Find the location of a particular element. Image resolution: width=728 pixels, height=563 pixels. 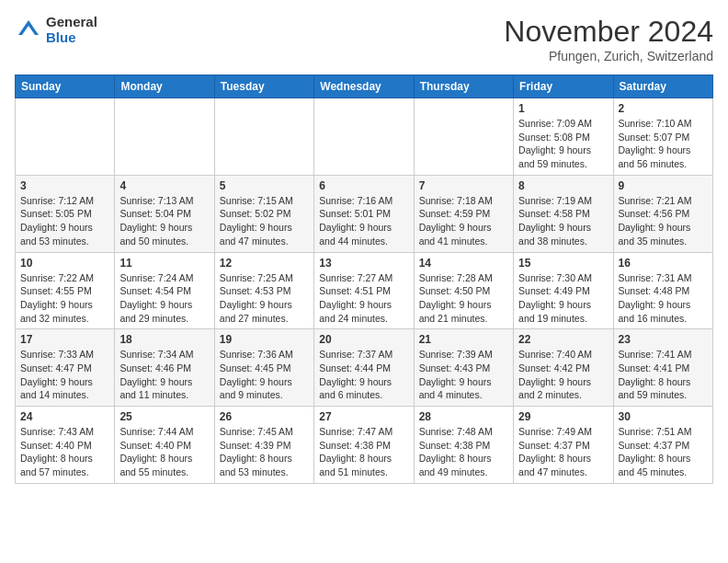

day-number: 4 is located at coordinates (164, 186).